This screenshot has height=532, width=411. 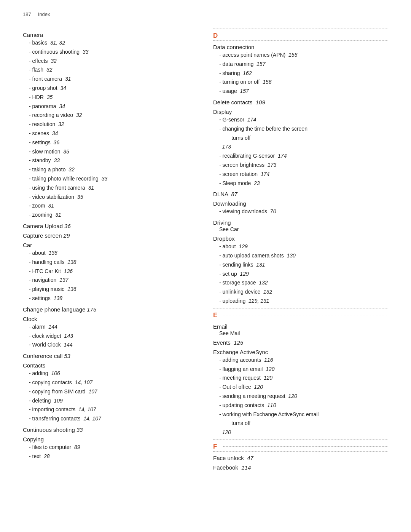 What do you see at coordinates (113, 289) in the screenshot?
I see `entry-sub-item: - playing music 136` at bounding box center [113, 289].